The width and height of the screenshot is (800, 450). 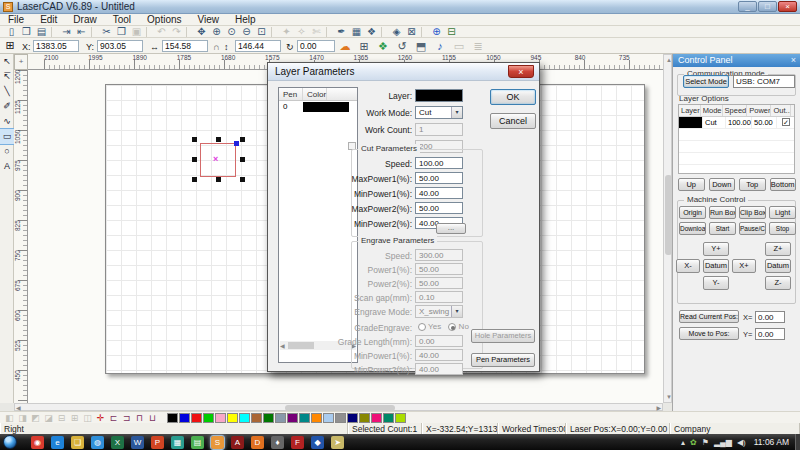 I want to click on lasercad-icon: S, so click(x=218, y=442).